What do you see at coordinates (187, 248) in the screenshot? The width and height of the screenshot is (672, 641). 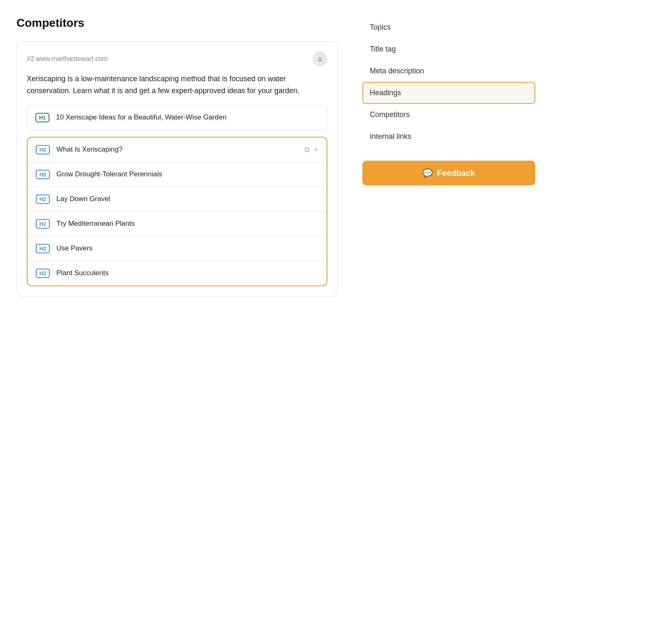 I see `h2-text: Use Pavers` at bounding box center [187, 248].